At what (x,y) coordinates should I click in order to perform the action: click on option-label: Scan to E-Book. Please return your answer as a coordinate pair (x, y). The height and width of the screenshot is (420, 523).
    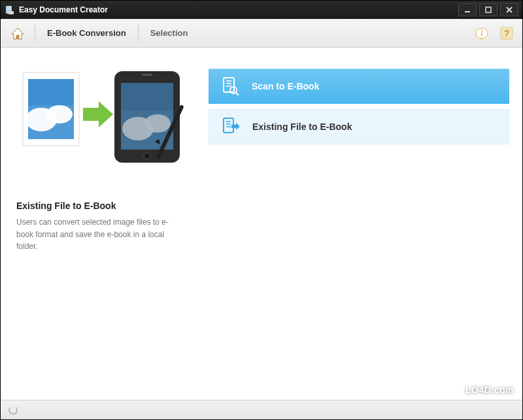
    Looking at the image, I should click on (285, 86).